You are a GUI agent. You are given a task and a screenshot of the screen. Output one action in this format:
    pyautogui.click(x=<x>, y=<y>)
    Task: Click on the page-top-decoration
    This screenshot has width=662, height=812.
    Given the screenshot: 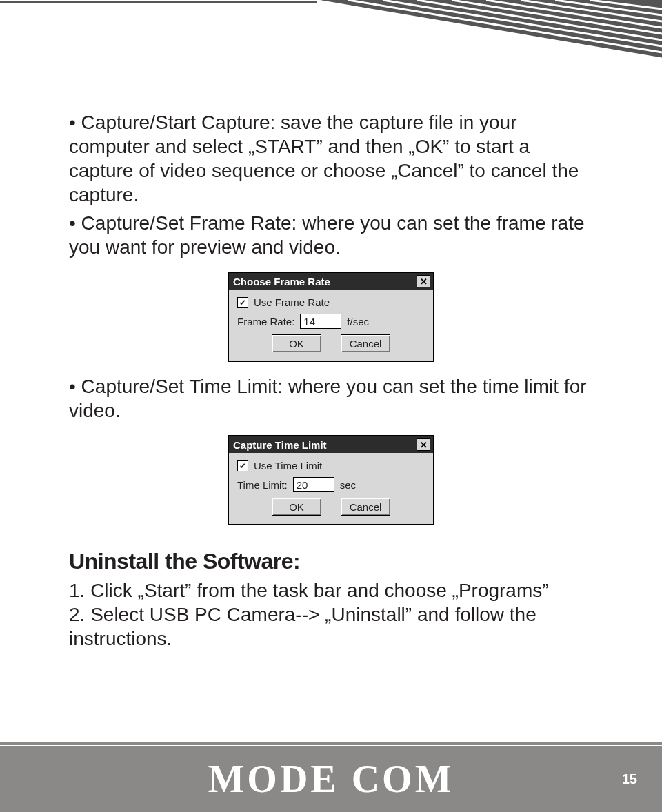 What is the action you would take?
    pyautogui.click(x=331, y=45)
    